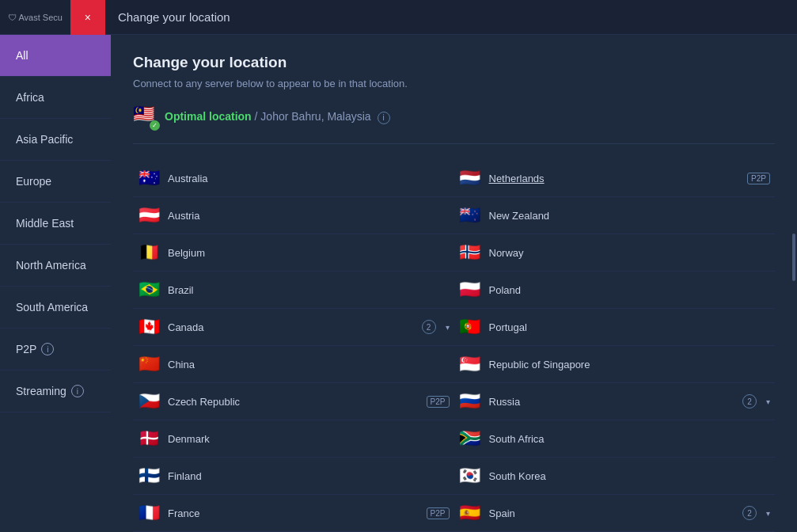  Describe the element at coordinates (615, 402) in the screenshot. I see `country-item: 🇷🇺Russia2▾` at that location.